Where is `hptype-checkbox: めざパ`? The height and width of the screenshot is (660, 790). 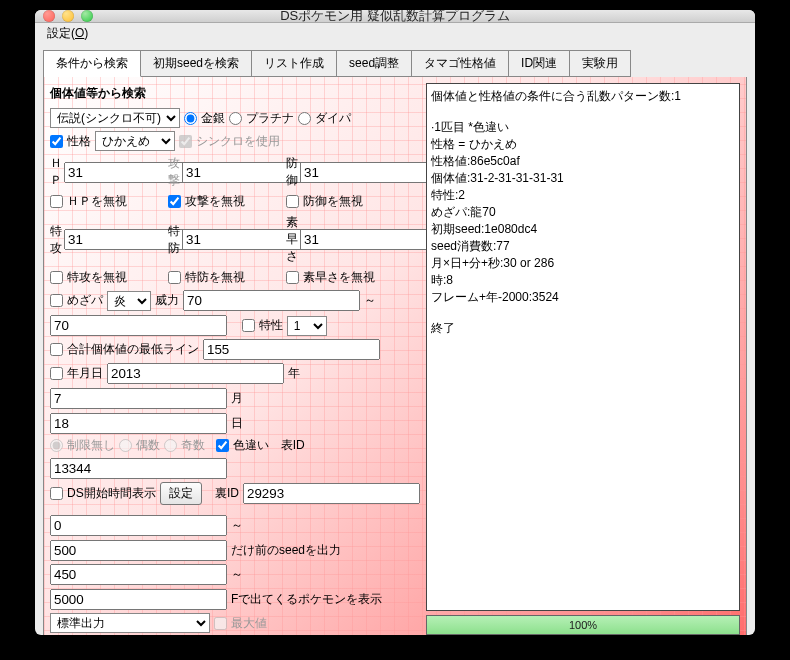
hptype-checkbox: めざパ is located at coordinates (76, 300).